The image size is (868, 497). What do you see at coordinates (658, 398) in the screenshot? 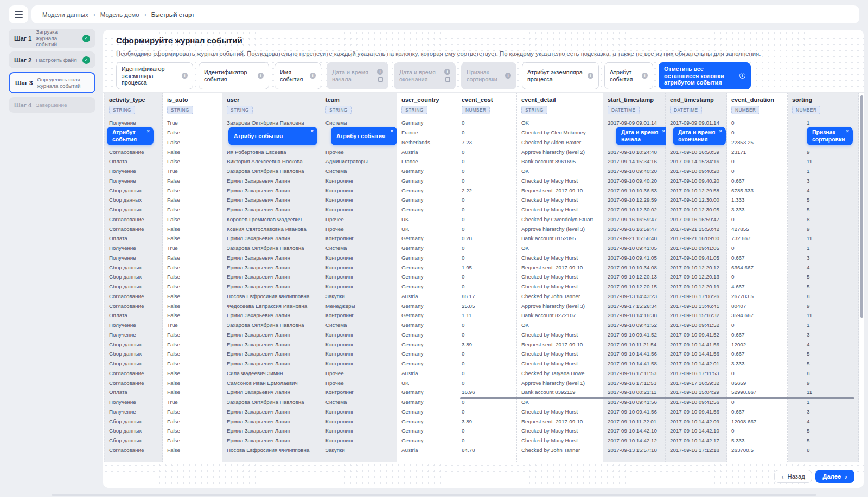
I see `horizontal-scrollbar` at bounding box center [658, 398].